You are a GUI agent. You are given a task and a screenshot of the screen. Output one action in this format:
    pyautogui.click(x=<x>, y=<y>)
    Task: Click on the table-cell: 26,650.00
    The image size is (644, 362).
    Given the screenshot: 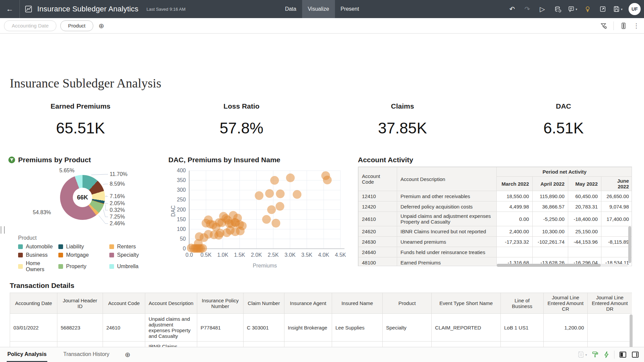 What is the action you would take?
    pyautogui.click(x=617, y=196)
    